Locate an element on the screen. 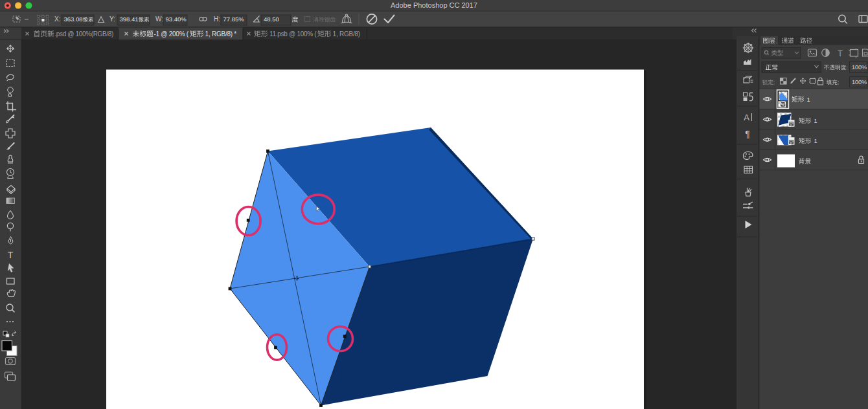  svg-text: .psd @ 100%(RGB/8) is located at coordinates (84, 34).